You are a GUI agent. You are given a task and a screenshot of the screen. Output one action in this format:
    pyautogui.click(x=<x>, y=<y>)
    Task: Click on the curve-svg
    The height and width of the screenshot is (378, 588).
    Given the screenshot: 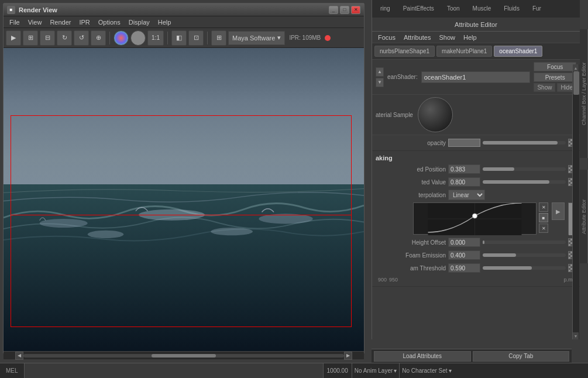 What is the action you would take?
    pyautogui.click(x=475, y=219)
    